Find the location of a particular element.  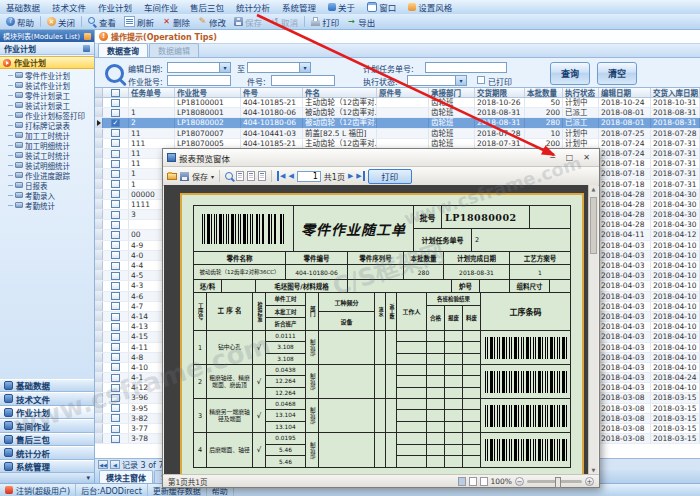

printed-checkbox is located at coordinates (481, 80).